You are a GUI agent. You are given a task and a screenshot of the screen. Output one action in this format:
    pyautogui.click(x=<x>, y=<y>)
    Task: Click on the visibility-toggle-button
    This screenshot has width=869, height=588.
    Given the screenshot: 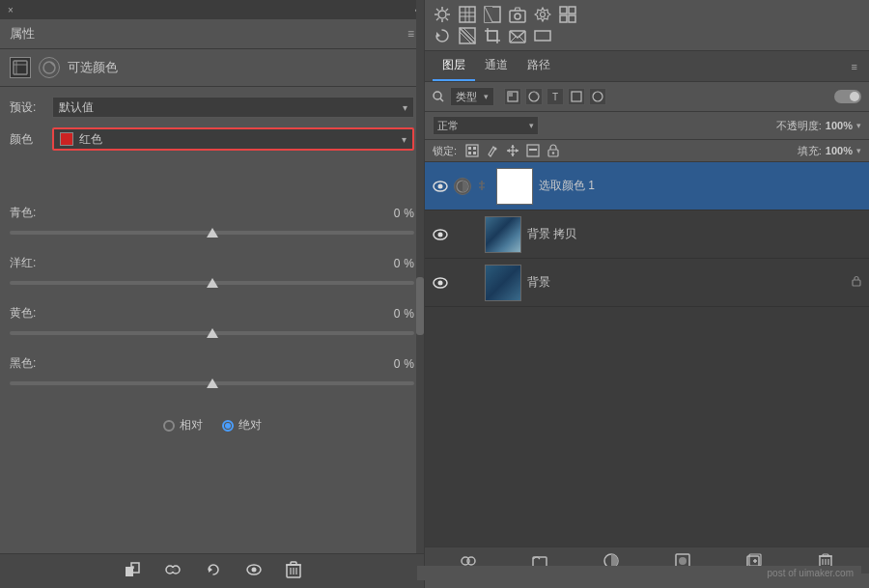 What is the action you would take?
    pyautogui.click(x=254, y=572)
    